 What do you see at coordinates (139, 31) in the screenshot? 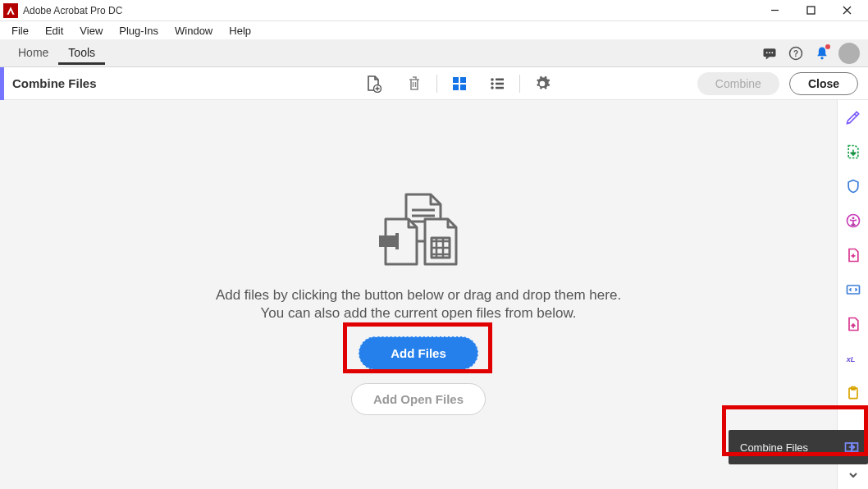
I see `menu-plugins: Plug-Ins` at bounding box center [139, 31].